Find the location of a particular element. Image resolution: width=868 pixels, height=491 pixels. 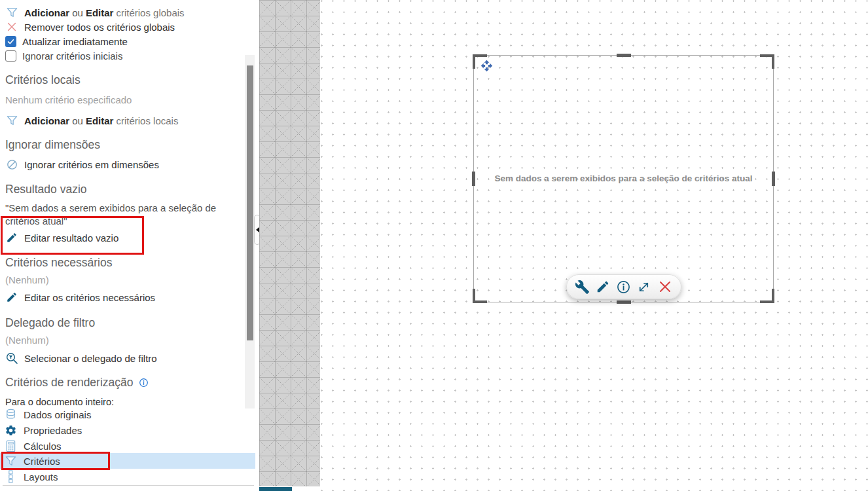

remove-all-global-criteria-link: Remover todos os critérios globais is located at coordinates (90, 27).